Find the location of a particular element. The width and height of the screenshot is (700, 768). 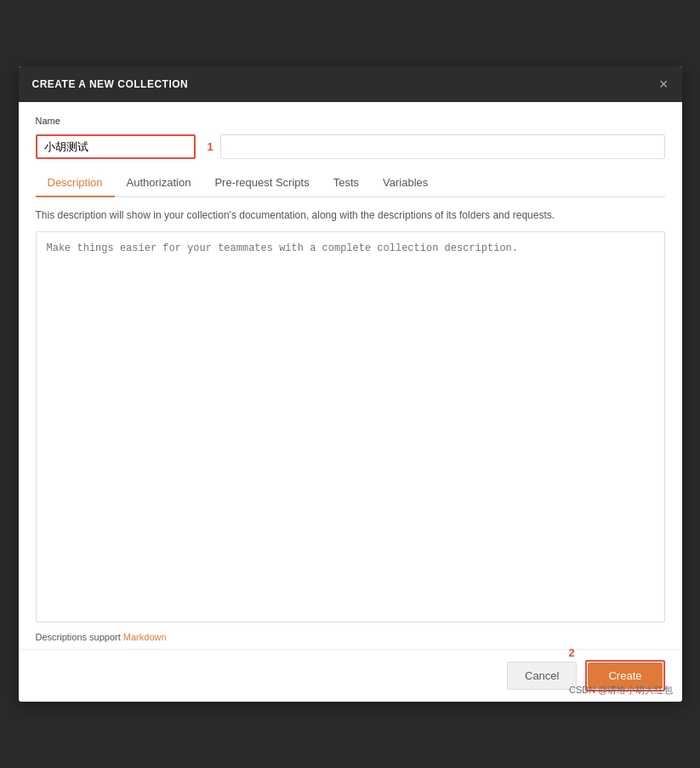

close-button: × is located at coordinates (663, 84).